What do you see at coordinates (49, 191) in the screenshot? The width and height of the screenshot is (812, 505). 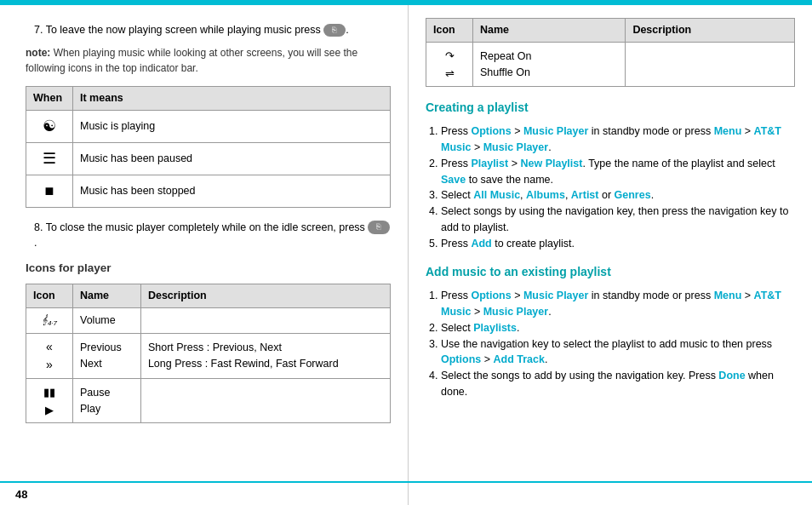 I see `icon-cell: ■` at bounding box center [49, 191].